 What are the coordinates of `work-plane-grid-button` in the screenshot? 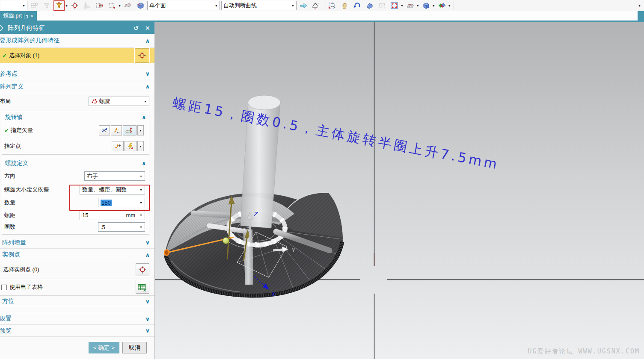 It's located at (34, 6).